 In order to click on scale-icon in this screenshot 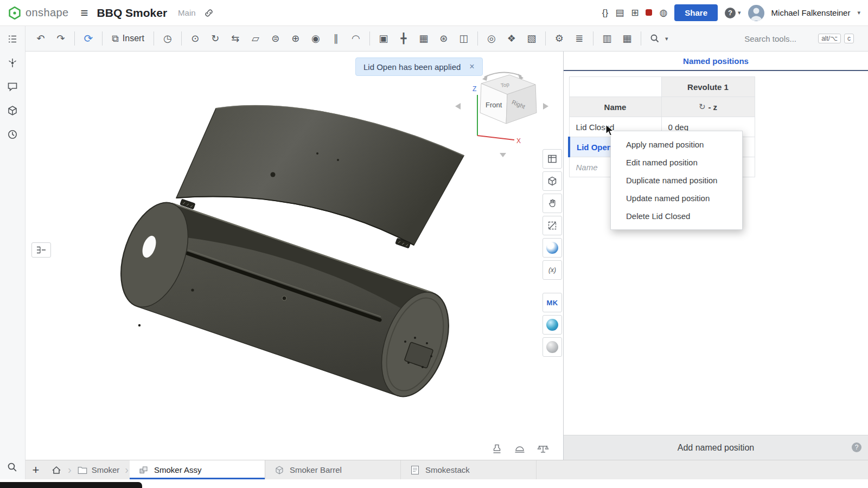, I will do `click(543, 449)`.